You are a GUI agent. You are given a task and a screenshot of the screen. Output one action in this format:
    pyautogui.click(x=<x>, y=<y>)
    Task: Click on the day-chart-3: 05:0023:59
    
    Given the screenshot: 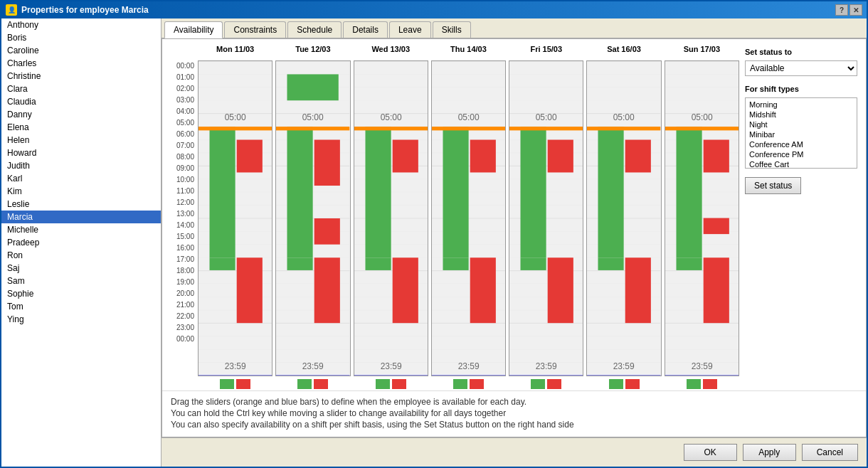 What is the action you would take?
    pyautogui.click(x=468, y=218)
    